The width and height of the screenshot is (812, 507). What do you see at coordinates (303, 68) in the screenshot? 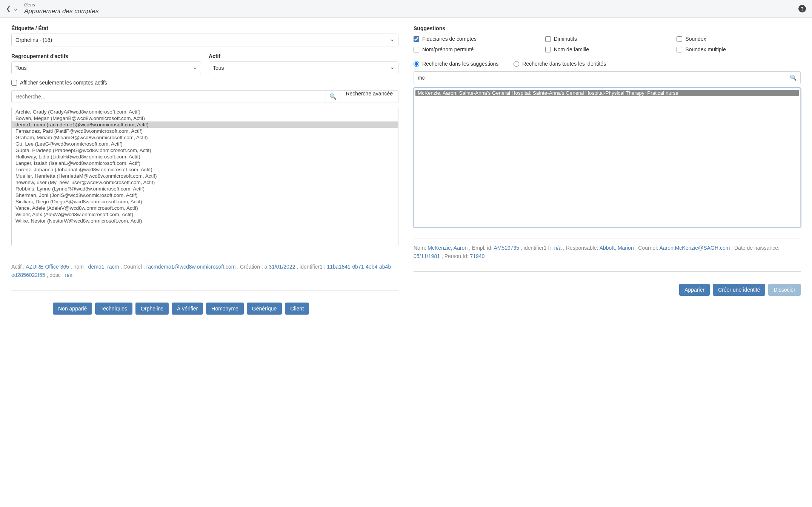
I see `actif-select: Tous` at bounding box center [303, 68].